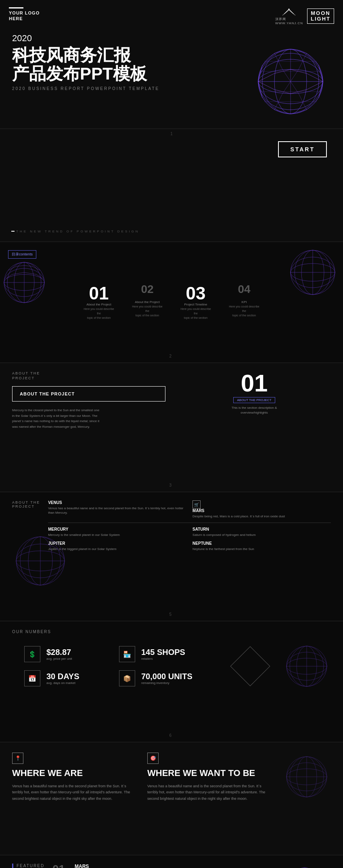 The width and height of the screenshot is (343, 868). What do you see at coordinates (172, 777) in the screenshot?
I see `where-body: 📍 WHERE WE ARE Venus has a beautiful nam…` at bounding box center [172, 777].